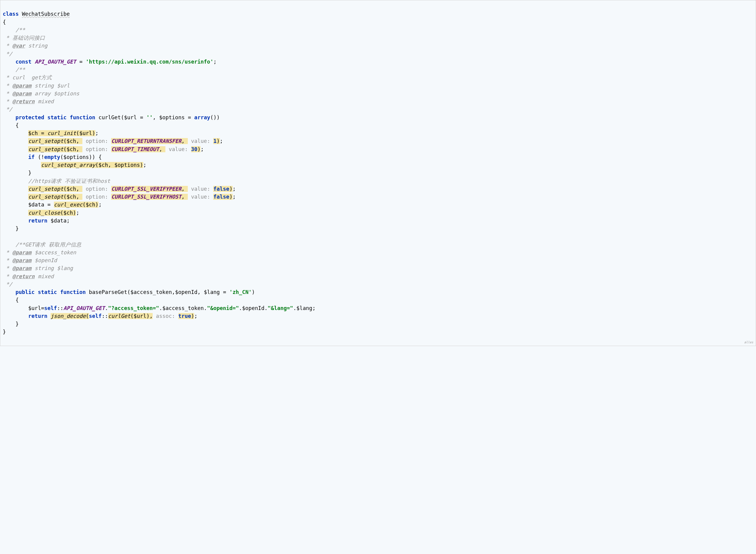 The width and height of the screenshot is (756, 554). Describe the element at coordinates (149, 62) in the screenshot. I see `string-literal: 'https://api.weixin.qq.com/sns/userinfo'` at that location.